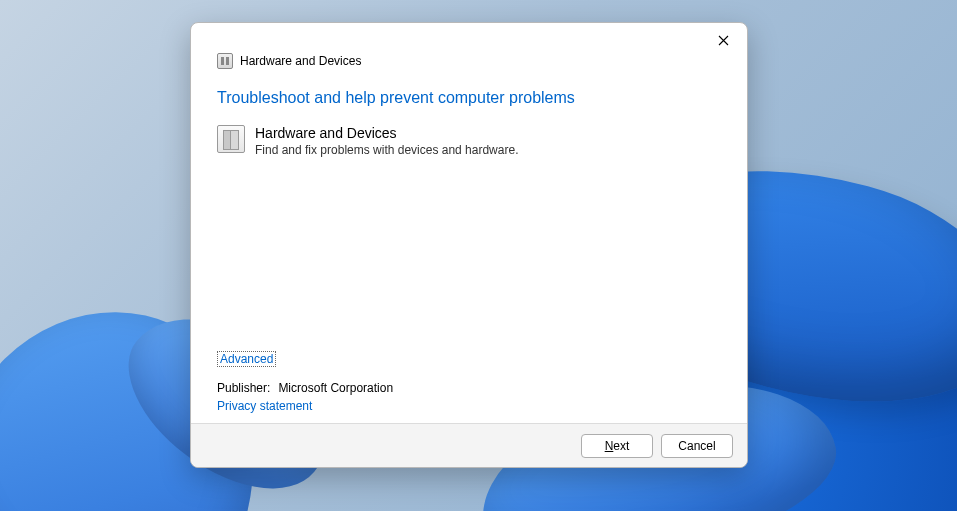 The height and width of the screenshot is (511, 957). I want to click on privacy-statement-link: Privacy statement, so click(264, 406).